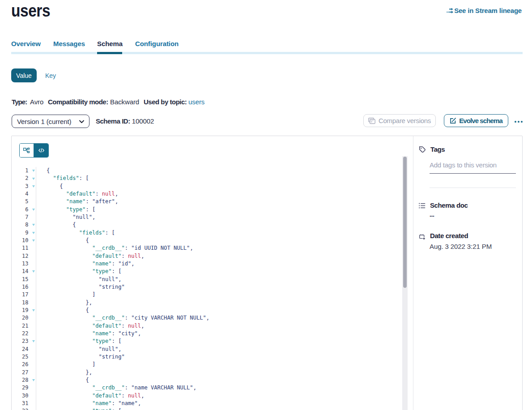  What do you see at coordinates (27, 150) in the screenshot?
I see `tree-view-button` at bounding box center [27, 150].